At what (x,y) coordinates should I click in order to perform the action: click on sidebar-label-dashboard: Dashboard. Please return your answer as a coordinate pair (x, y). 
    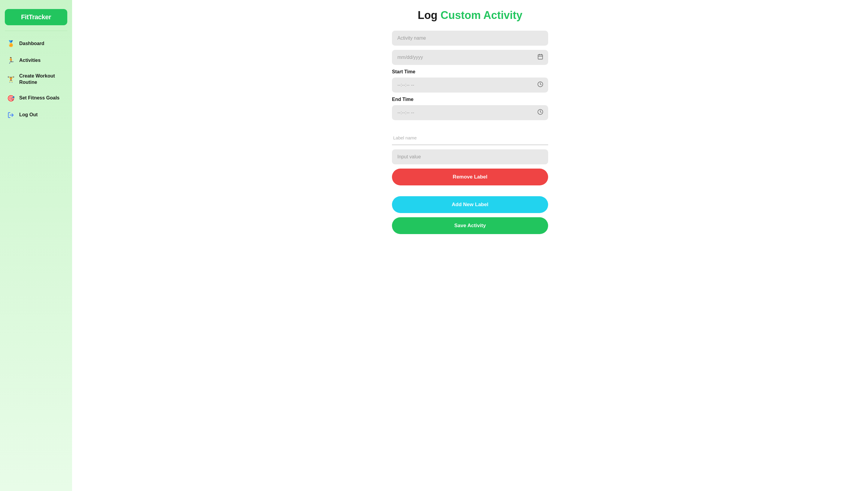
    Looking at the image, I should click on (32, 44).